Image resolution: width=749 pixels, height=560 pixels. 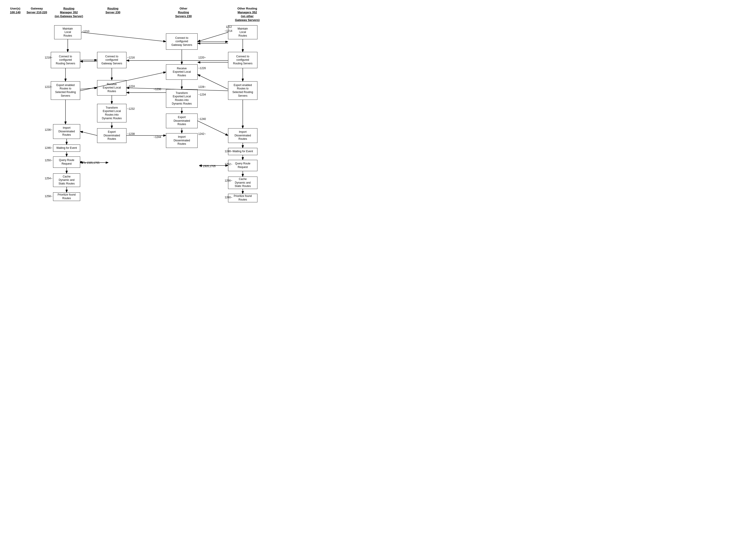 What do you see at coordinates (243, 91) in the screenshot?
I see `box-export-routes-right: Export enabledRoutes toSelected RoutingS…` at bounding box center [243, 91].